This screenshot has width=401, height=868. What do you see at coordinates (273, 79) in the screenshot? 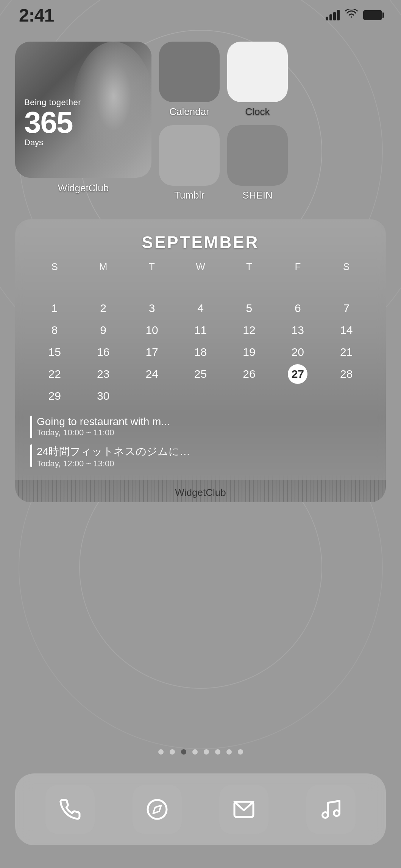
I see `top-icons-row: Calendar Clock` at bounding box center [273, 79].